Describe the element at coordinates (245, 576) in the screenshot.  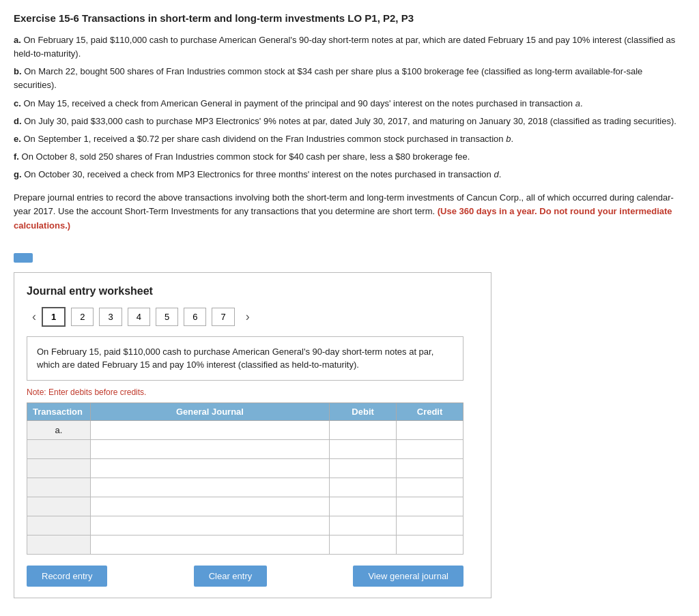
I see `action-buttons-row: Record entry Clear entry View general jo…` at that location.